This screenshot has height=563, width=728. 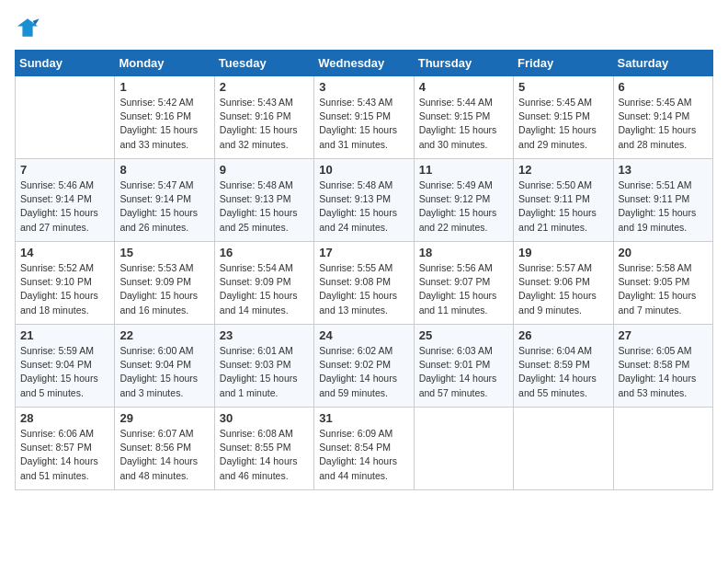 What do you see at coordinates (463, 372) in the screenshot?
I see `day-info: Sunrise: 6:03 AM Sunset: 9:01 PM Dayligh…` at bounding box center [463, 372].